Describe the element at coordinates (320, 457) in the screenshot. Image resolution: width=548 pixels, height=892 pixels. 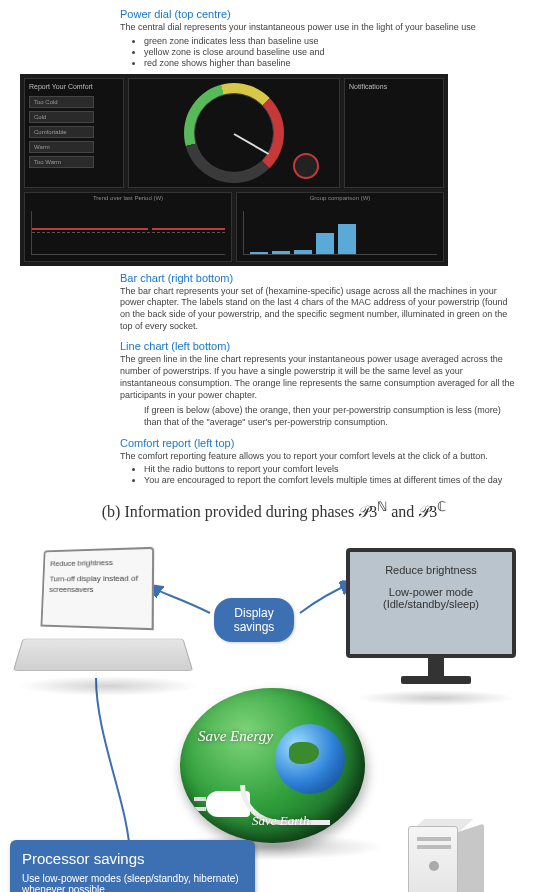
I see `para-comfort: The comfort reporting feature allows you…` at that location.